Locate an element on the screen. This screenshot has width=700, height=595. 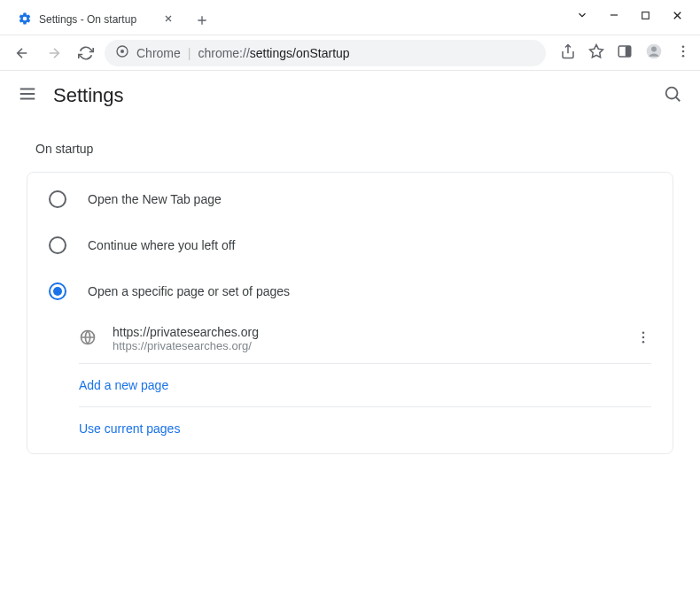
omnibox-url: chrome://settings/onStartup is located at coordinates (273, 53).